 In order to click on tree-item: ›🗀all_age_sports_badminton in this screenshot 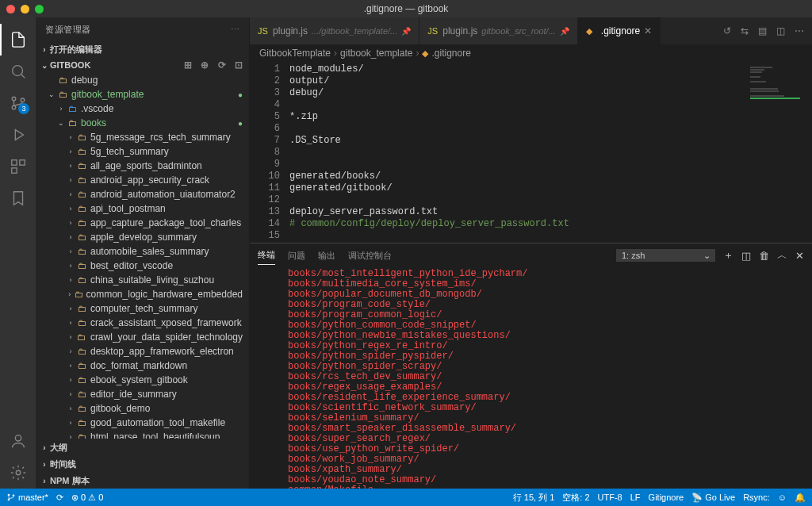, I will do `click(143, 166)`.